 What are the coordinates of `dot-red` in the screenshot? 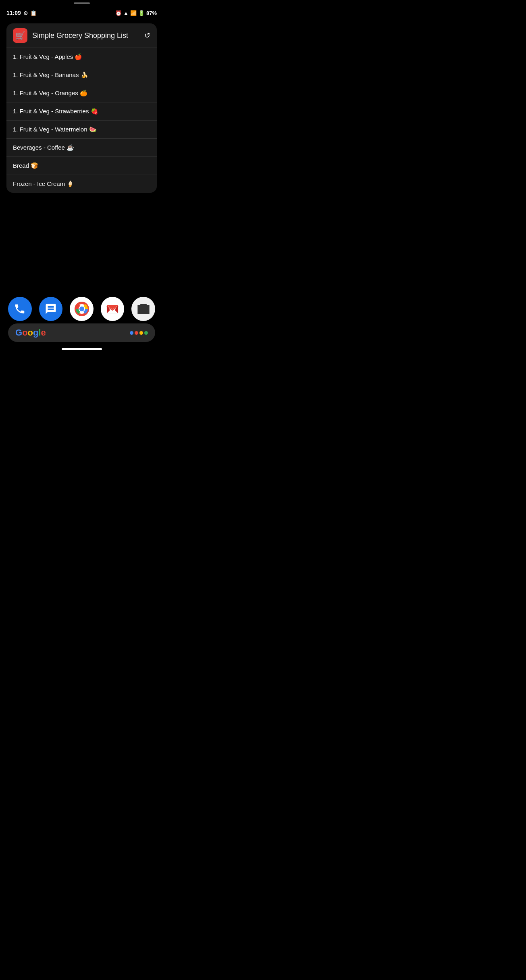 It's located at (136, 333).